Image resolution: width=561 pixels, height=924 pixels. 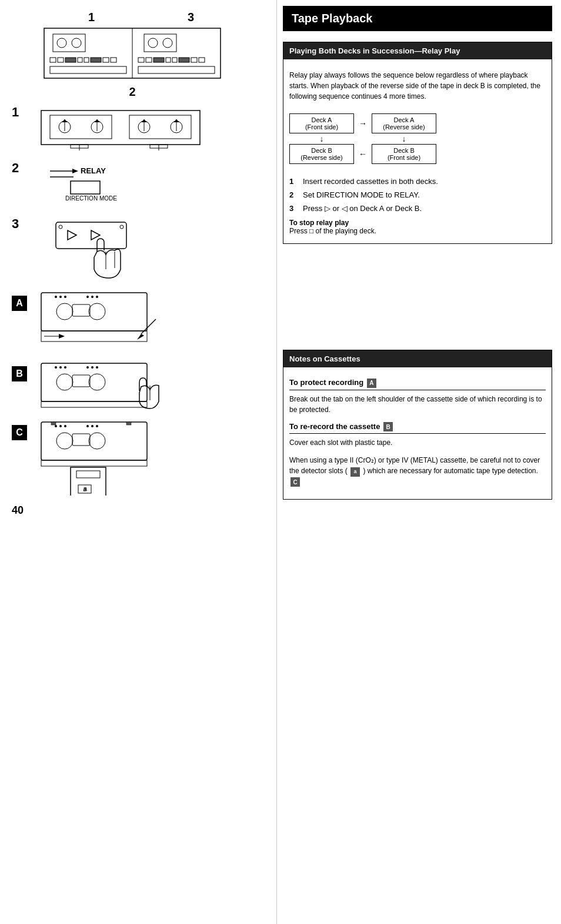 I want to click on deck-diagram-top, so click(x=132, y=55).